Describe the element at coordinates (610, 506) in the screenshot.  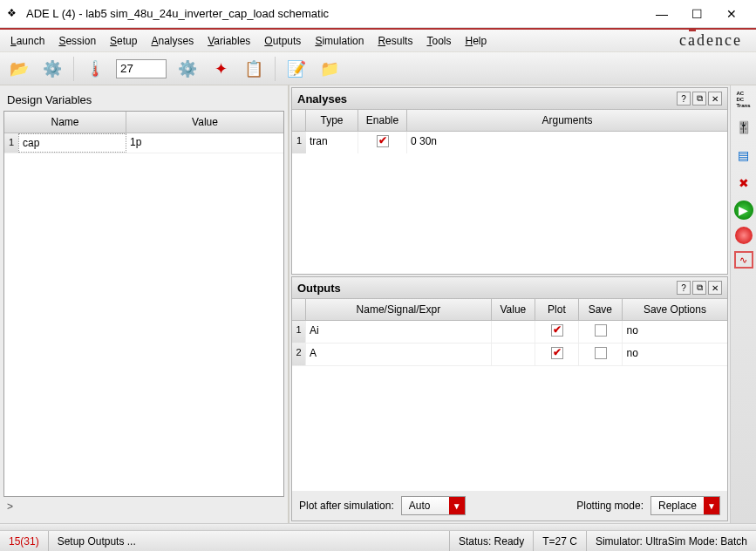
I see `plot-mode-label: Plotting mode:` at that location.